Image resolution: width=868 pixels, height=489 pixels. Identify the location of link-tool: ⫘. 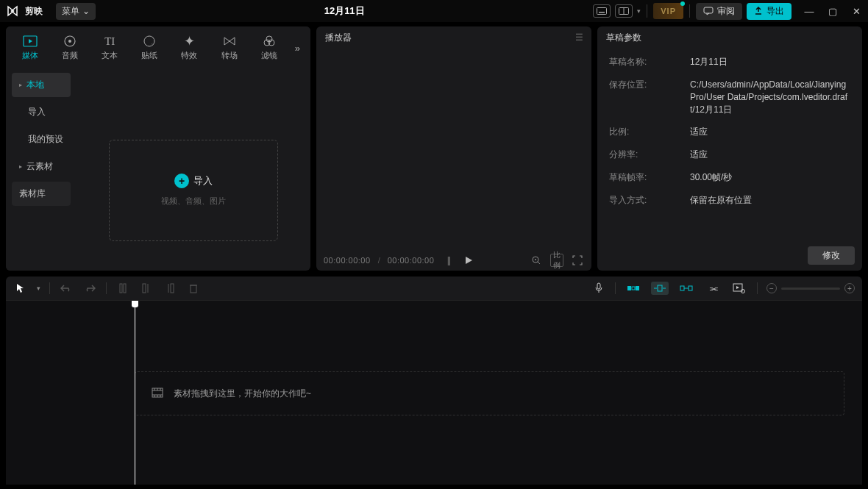
(713, 288).